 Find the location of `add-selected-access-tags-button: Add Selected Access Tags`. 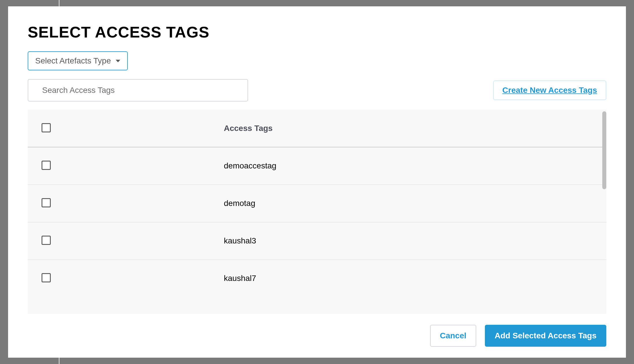

add-selected-access-tags-button: Add Selected Access Tags is located at coordinates (546, 336).